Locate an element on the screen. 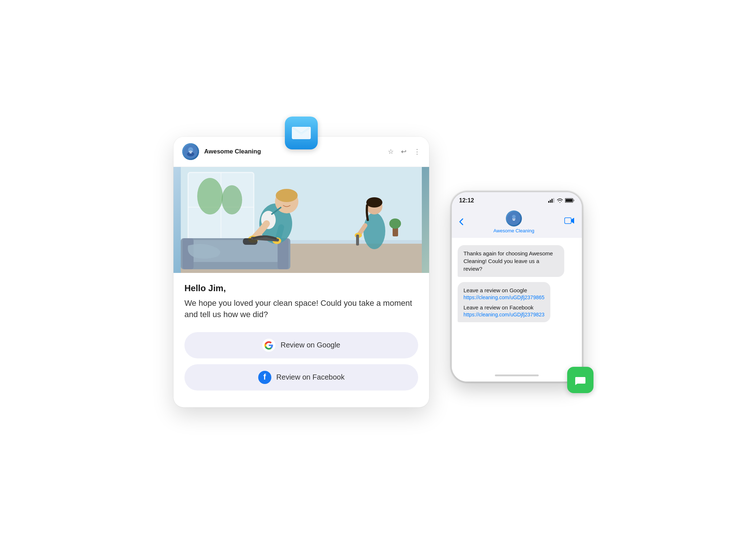 The height and width of the screenshot is (544, 756). review-google-button: Review on Google is located at coordinates (301, 345).